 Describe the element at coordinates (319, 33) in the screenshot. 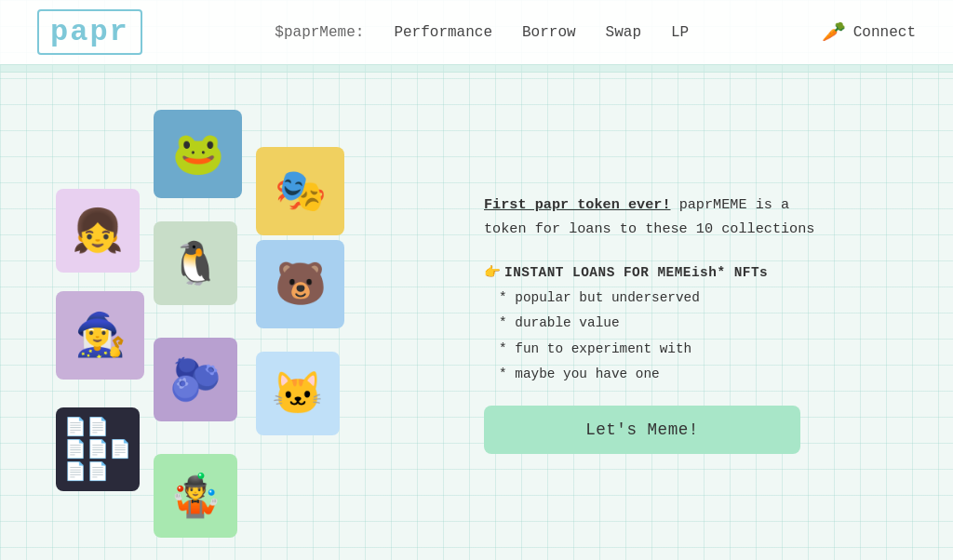

I see `token-label: $paprMeme:` at that location.